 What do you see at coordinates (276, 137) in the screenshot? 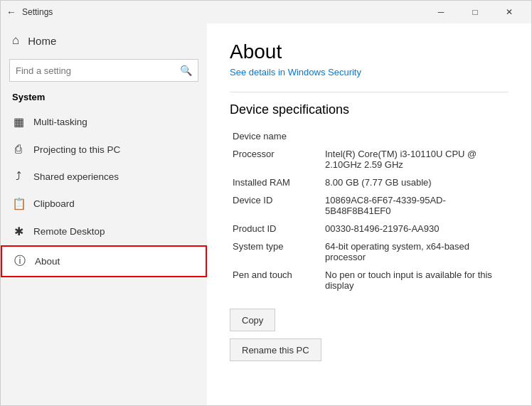
I see `spec-label: Device name` at bounding box center [276, 137].